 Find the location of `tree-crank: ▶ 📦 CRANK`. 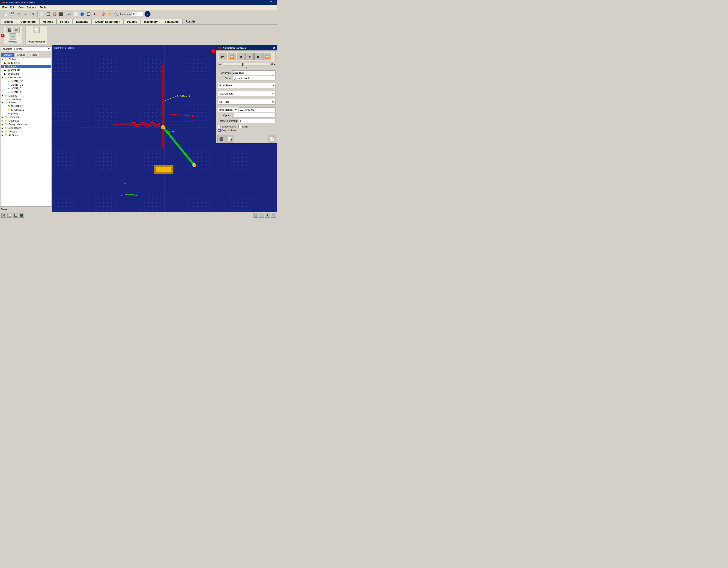

tree-crank: ▶ 📦 CRANK is located at coordinates (26, 70).